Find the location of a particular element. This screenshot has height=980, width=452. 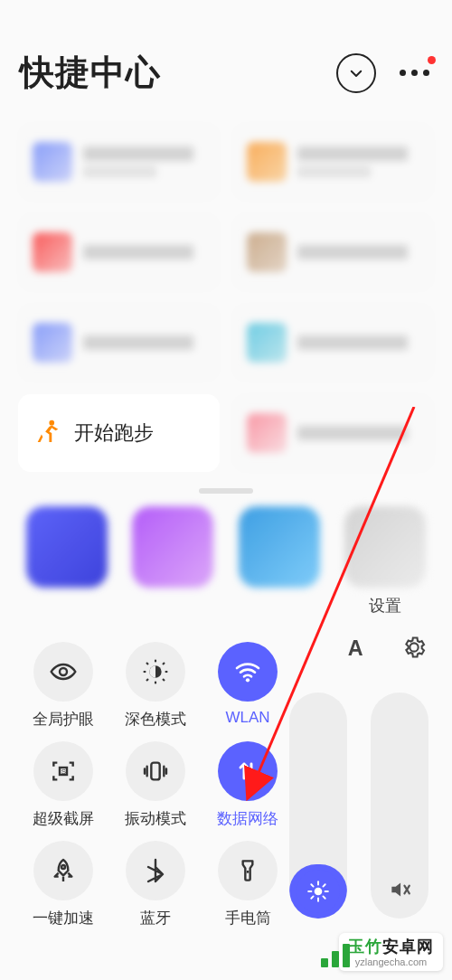

watermark-logo-icon is located at coordinates (335, 956).